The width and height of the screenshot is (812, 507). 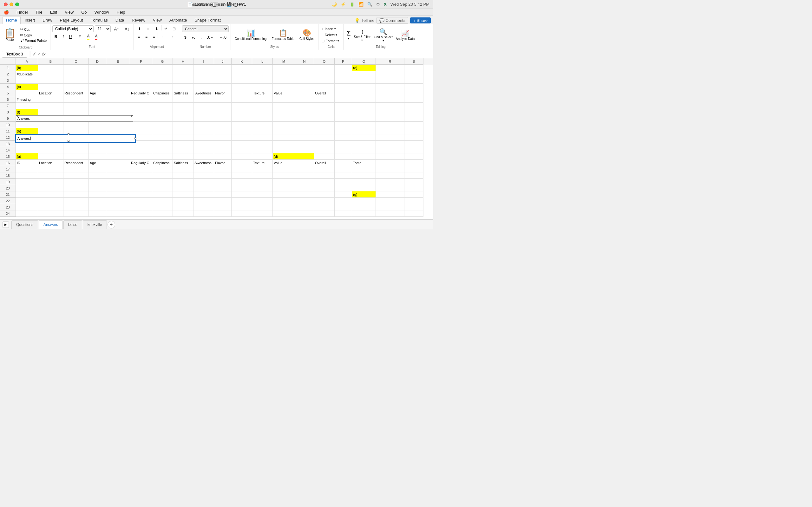 I want to click on cell-s16, so click(x=414, y=163).